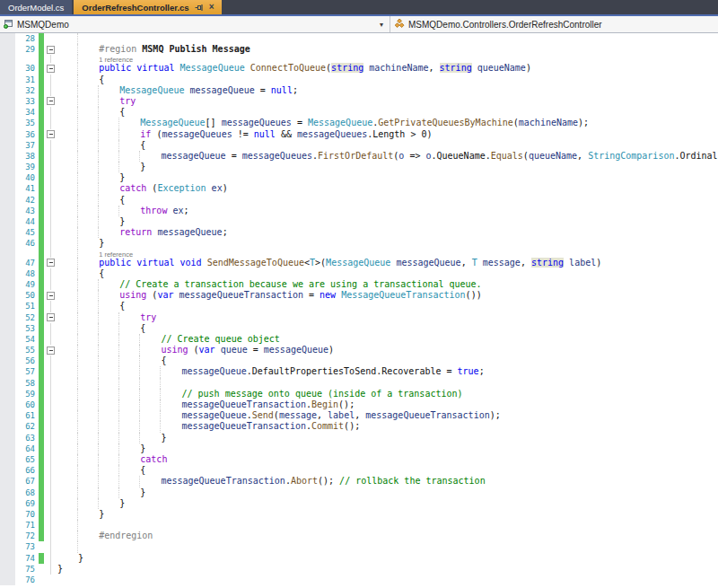 The width and height of the screenshot is (718, 588). What do you see at coordinates (359, 263) in the screenshot?
I see `code-line: 47 public virtual void SendMessageToQueu…` at bounding box center [359, 263].